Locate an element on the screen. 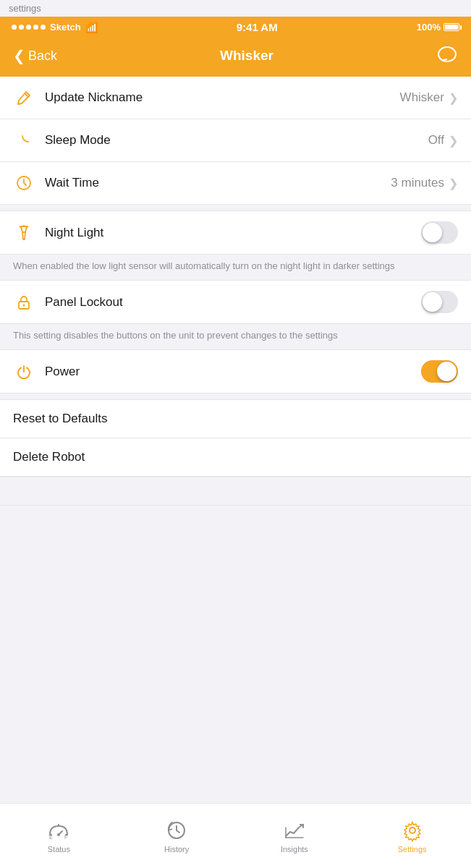  settings-tab-label: Settings is located at coordinates (412, 849).